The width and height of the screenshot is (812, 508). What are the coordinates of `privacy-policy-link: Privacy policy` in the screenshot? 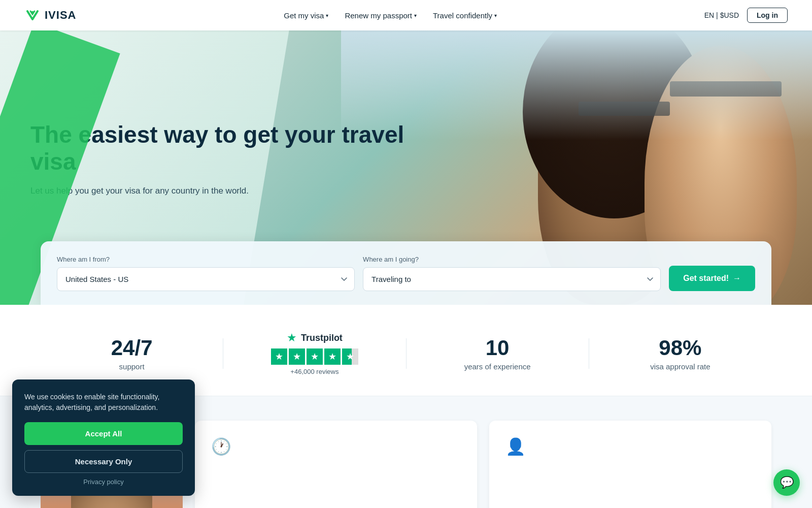 It's located at (104, 482).